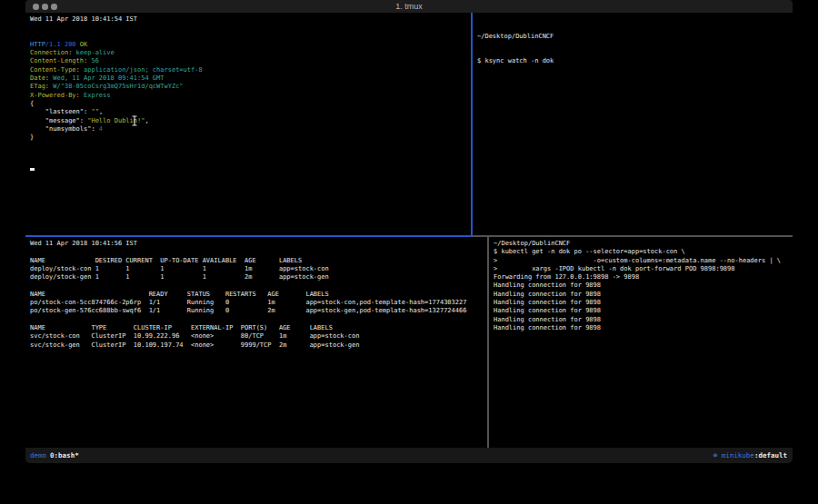 The width and height of the screenshot is (818, 504). What do you see at coordinates (738, 456) in the screenshot?
I see `kube-context: minikube` at bounding box center [738, 456].